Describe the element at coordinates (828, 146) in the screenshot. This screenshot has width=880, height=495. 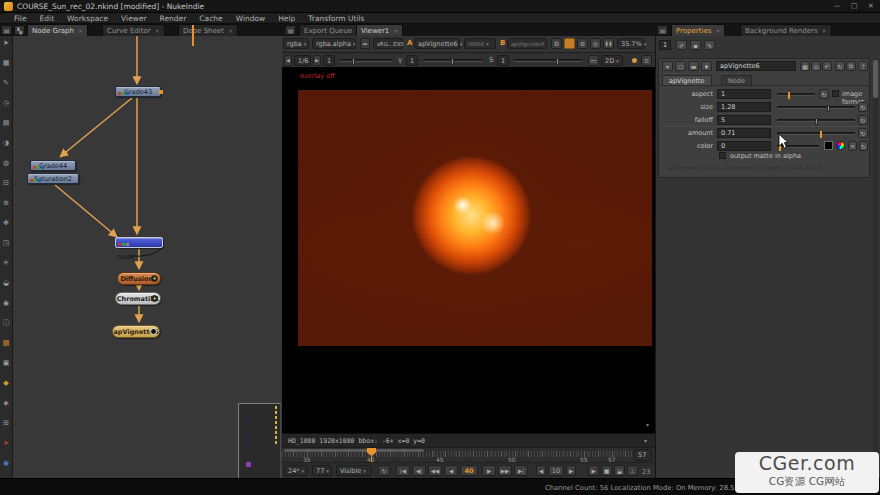
I see `color-swatch` at that location.